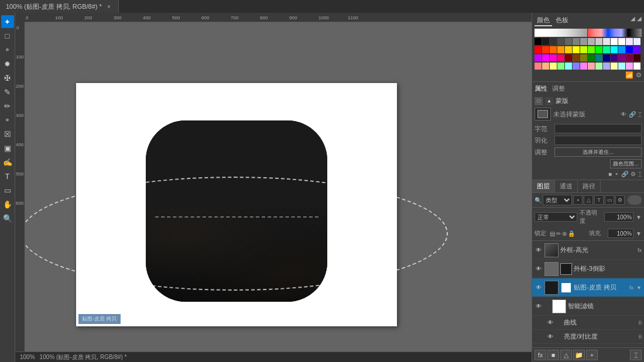 The width and height of the screenshot is (644, 362). I want to click on select-mask-button: 选择并遮住..., so click(598, 152).